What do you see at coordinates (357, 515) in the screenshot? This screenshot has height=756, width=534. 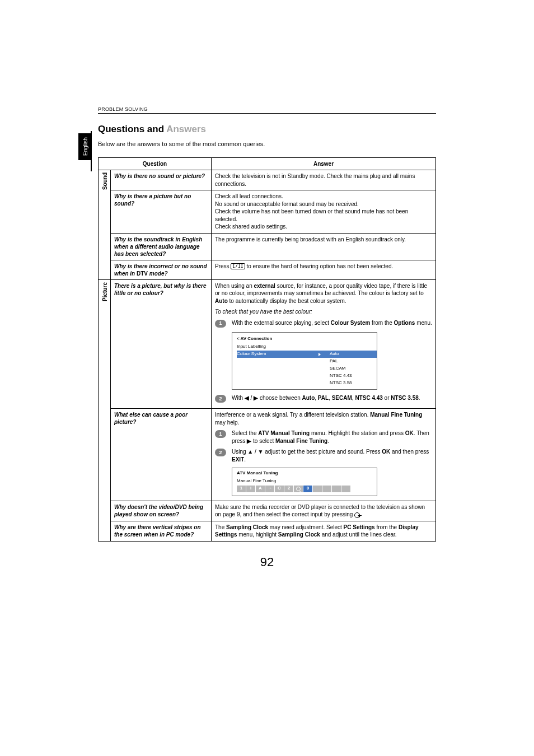 I see `input-source-icon` at bounding box center [357, 515].